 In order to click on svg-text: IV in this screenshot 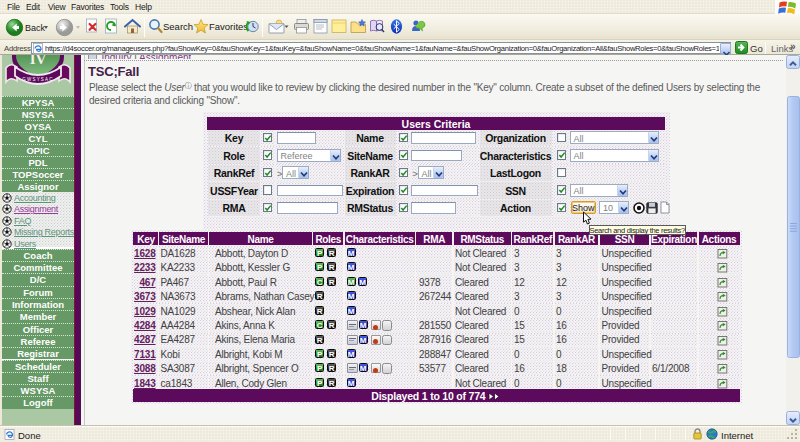, I will do `click(38, 61)`.